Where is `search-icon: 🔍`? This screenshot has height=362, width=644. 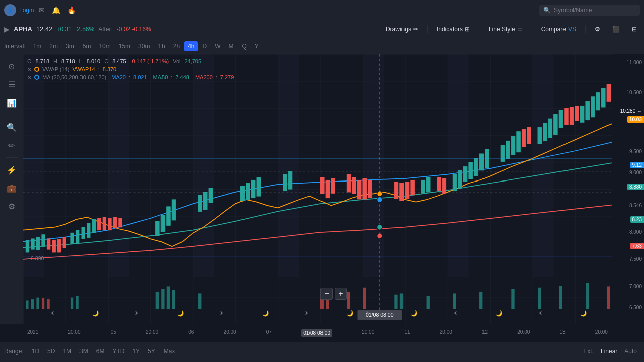 search-icon: 🔍 is located at coordinates (547, 10).